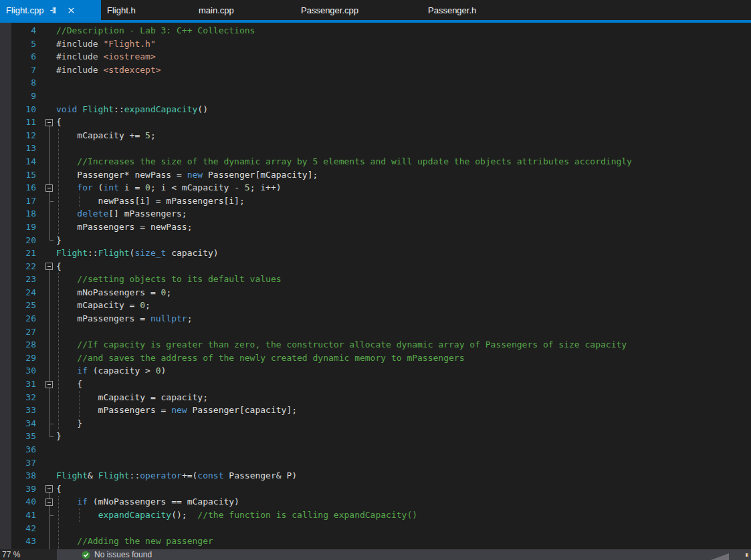 Image resolution: width=751 pixels, height=560 pixels. I want to click on line-number: 7, so click(18, 70).